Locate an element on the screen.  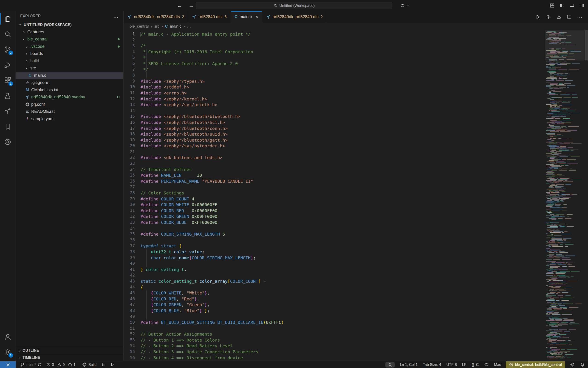
scrollbar-thumb is located at coordinates (586, 45).